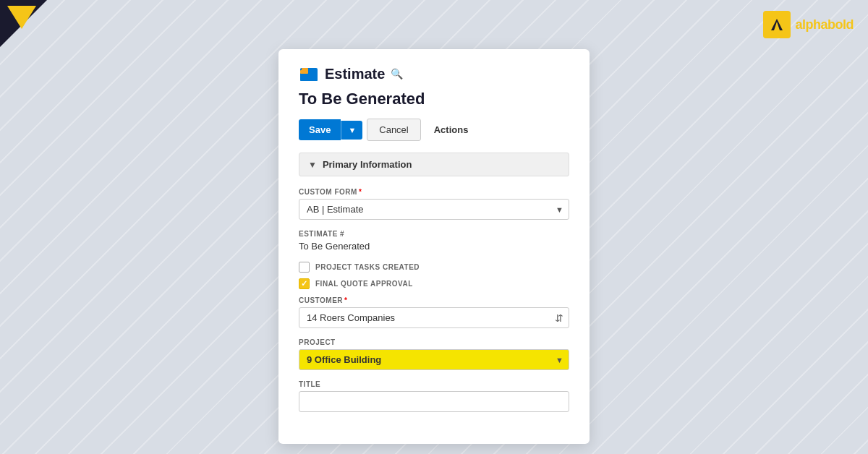 This screenshot has width=868, height=454. Describe the element at coordinates (320, 130) in the screenshot. I see `save-button: Save` at that location.